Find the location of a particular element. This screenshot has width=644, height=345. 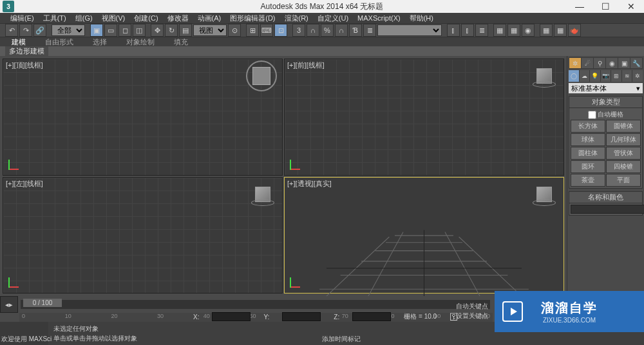

viewcube-perspective is located at coordinates (544, 194).